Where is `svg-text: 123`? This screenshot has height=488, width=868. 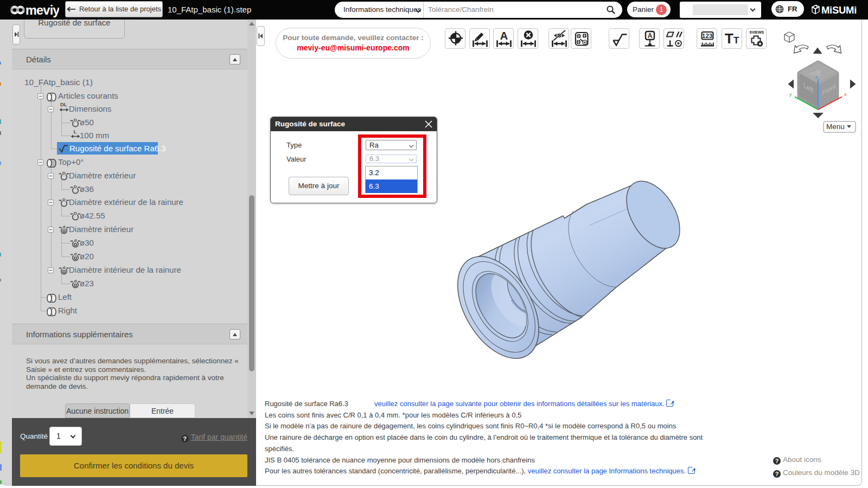
svg-text: 123 is located at coordinates (707, 36).